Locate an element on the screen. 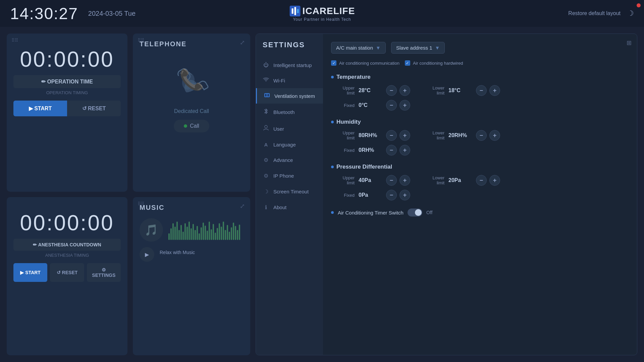  logo-wrapper: ICARELIFE is located at coordinates (322, 11).